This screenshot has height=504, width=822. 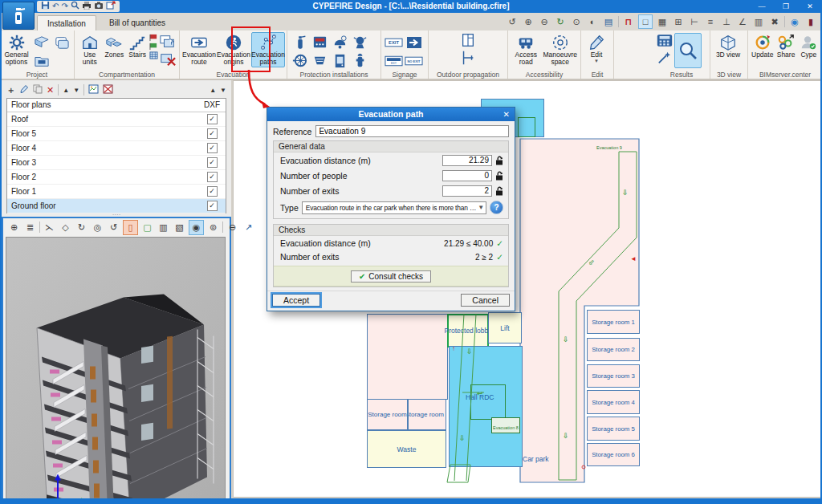 I want to click on orbit-icon: ◎, so click(x=98, y=228).